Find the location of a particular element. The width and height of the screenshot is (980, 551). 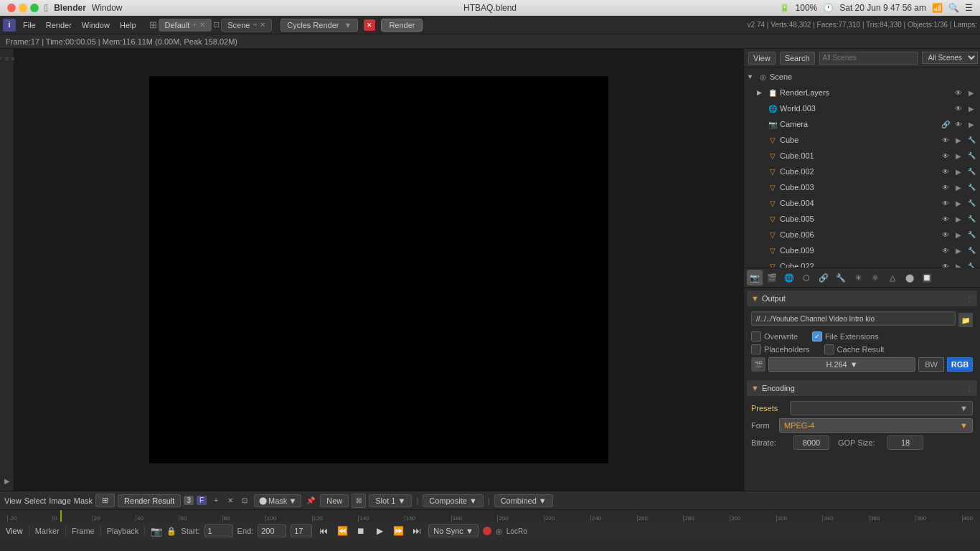

cube-eye: 👁 is located at coordinates (946, 140).